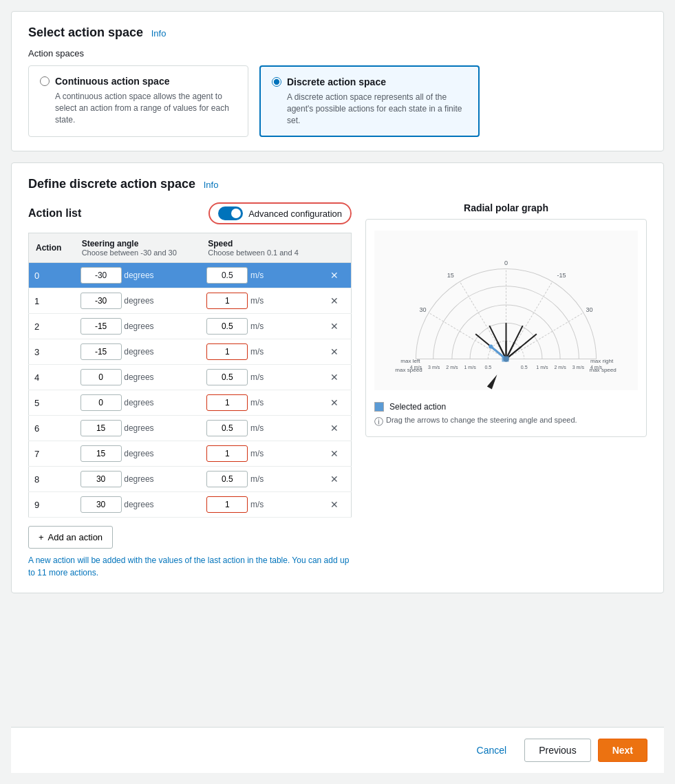 Image resolution: width=675 pixels, height=784 pixels. What do you see at coordinates (506, 310) in the screenshot?
I see `radial-polar-graph: 0 15 -15 30 30 max left max right max sp…` at bounding box center [506, 310].